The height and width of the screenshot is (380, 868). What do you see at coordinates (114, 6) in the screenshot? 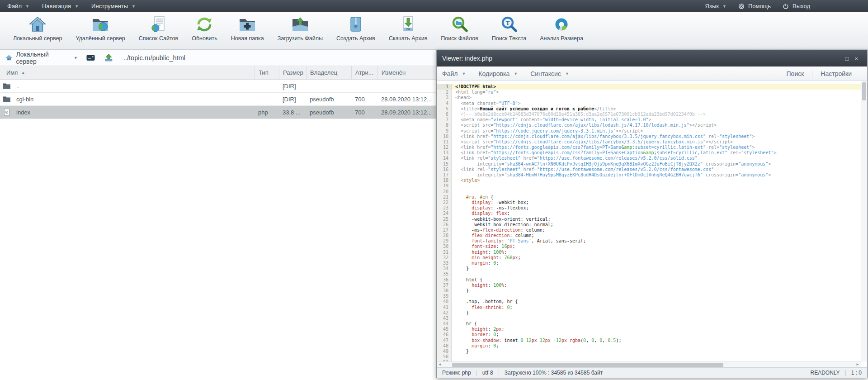
I see `menu-tools: Инструменты▼` at bounding box center [114, 6].